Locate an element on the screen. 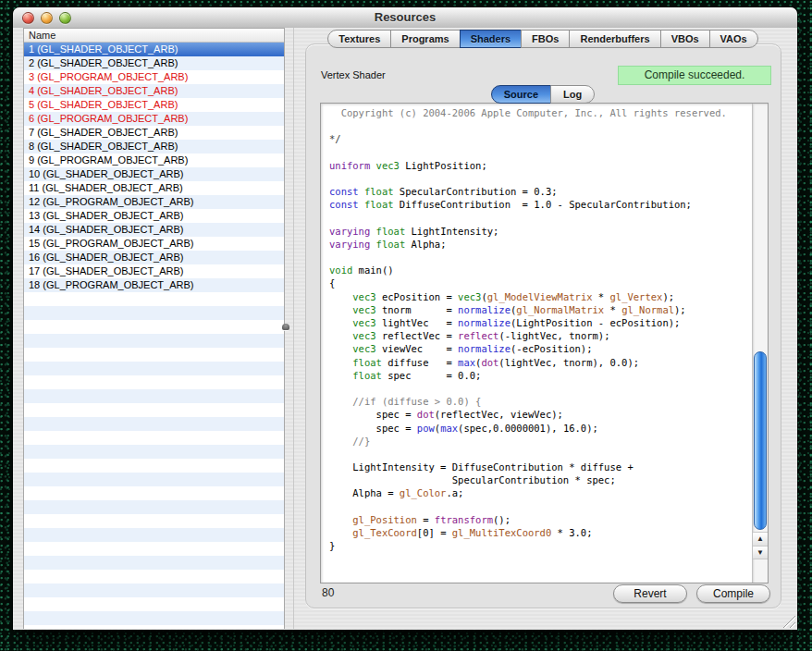 This screenshot has width=812, height=651. code-line: const float DiffuseContribution = 1.0 - … is located at coordinates (540, 204).